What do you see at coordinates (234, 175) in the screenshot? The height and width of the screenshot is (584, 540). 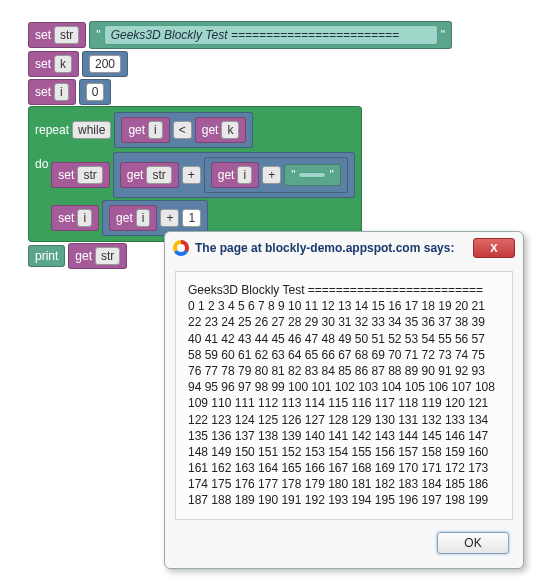 I see `add-block-outer: get str + get i + "` at bounding box center [234, 175].